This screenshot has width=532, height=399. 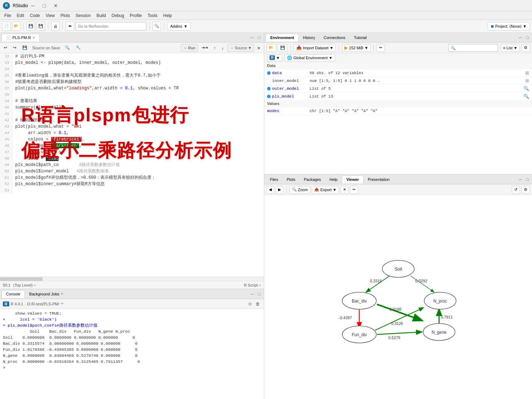 I want to click on svg-text: 0.5279, so click(x=394, y=338).